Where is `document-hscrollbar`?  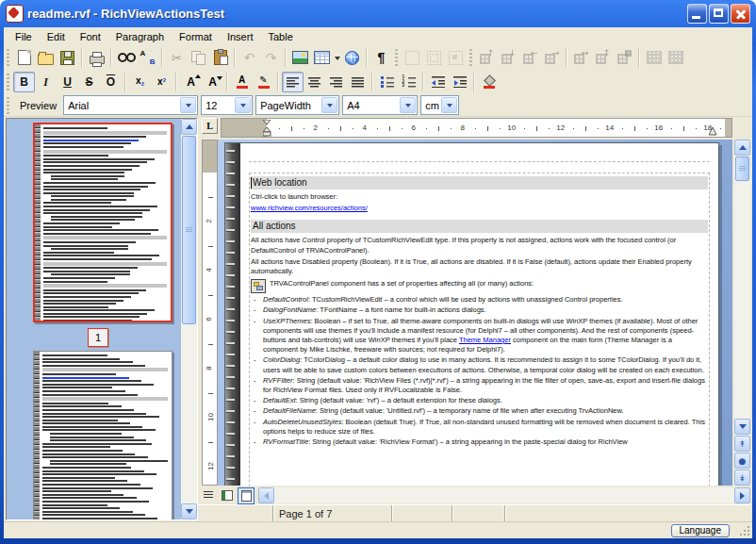
document-hscrollbar is located at coordinates (504, 496).